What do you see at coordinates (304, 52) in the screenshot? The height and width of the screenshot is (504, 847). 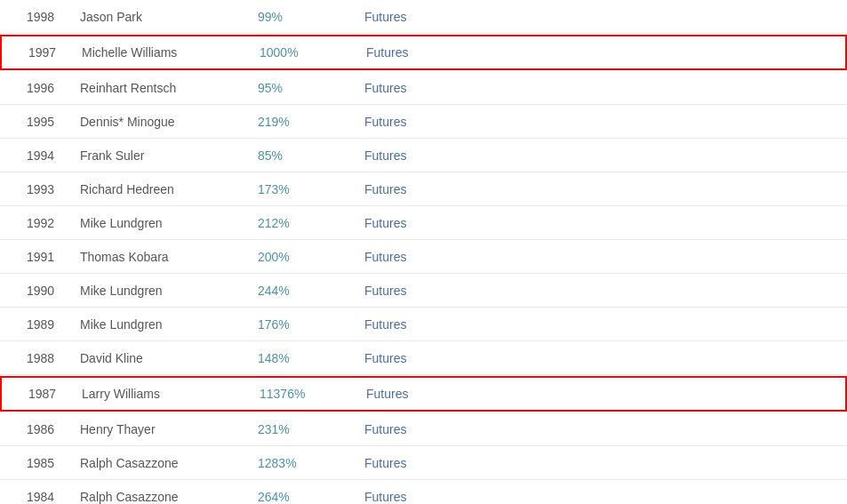 I see `col-pct: 1000%` at bounding box center [304, 52].